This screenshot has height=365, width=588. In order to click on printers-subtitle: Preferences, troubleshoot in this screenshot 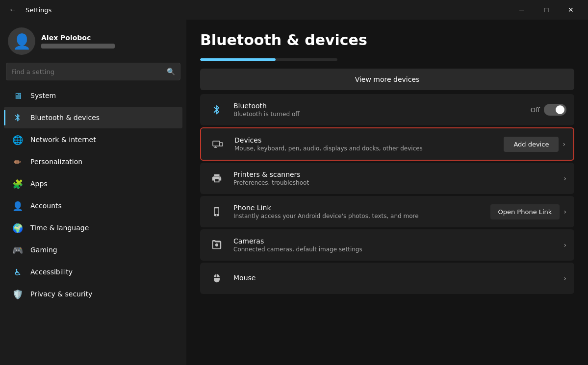, I will do `click(394, 183)`.